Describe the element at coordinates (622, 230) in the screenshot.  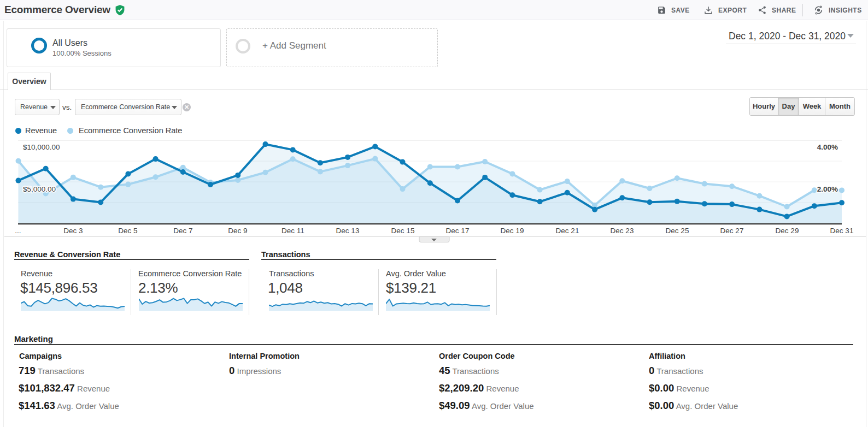
I see `svg-text: Dec 23` at that location.